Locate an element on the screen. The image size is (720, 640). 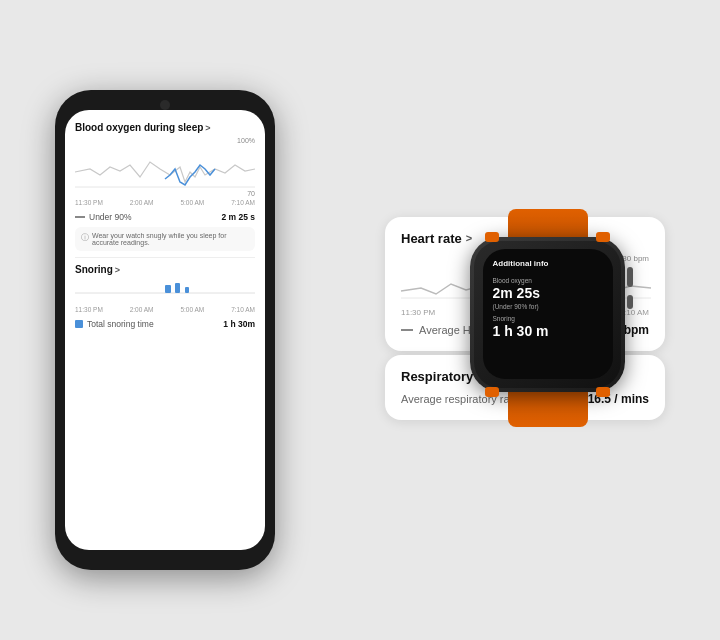
snoring-title: Snoring > is located at coordinates (165, 270).